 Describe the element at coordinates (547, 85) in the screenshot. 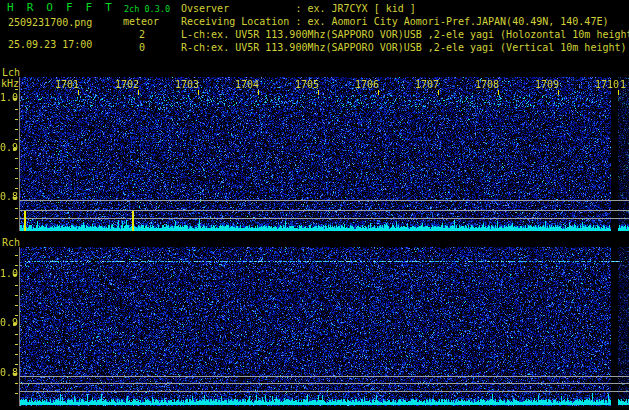

I see `time-tick-label: 1709` at that location.